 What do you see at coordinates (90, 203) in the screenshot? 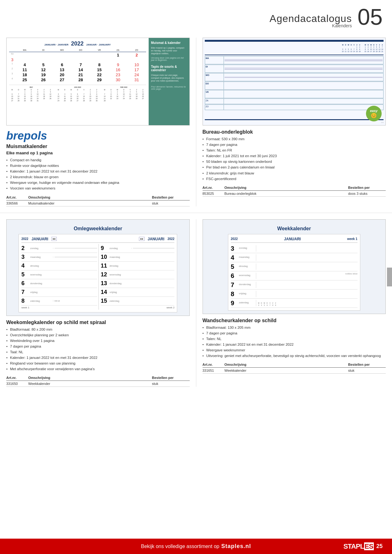
I see `art-desc: Muismatkalender` at bounding box center [90, 203].